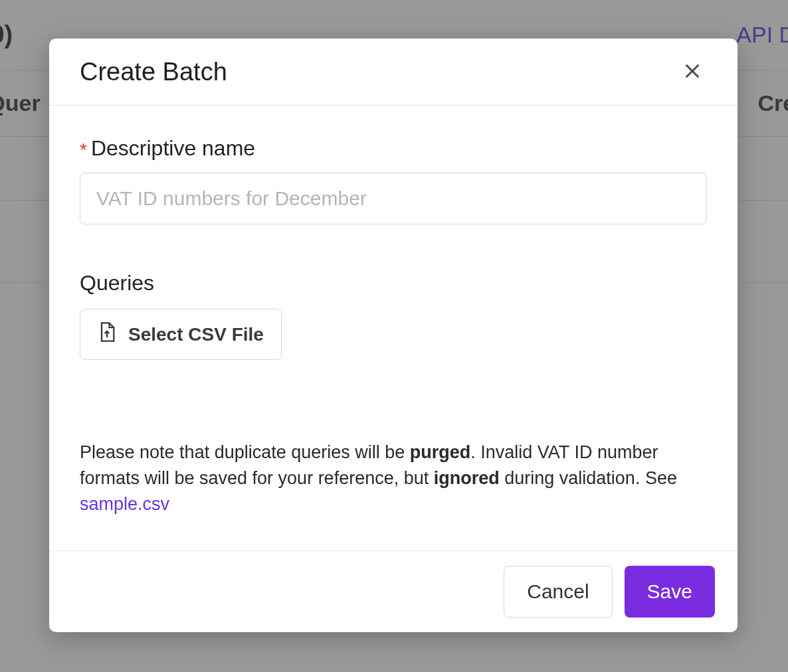 This screenshot has width=788, height=672. What do you see at coordinates (393, 72) in the screenshot?
I see `modal-header: Create Batch` at bounding box center [393, 72].